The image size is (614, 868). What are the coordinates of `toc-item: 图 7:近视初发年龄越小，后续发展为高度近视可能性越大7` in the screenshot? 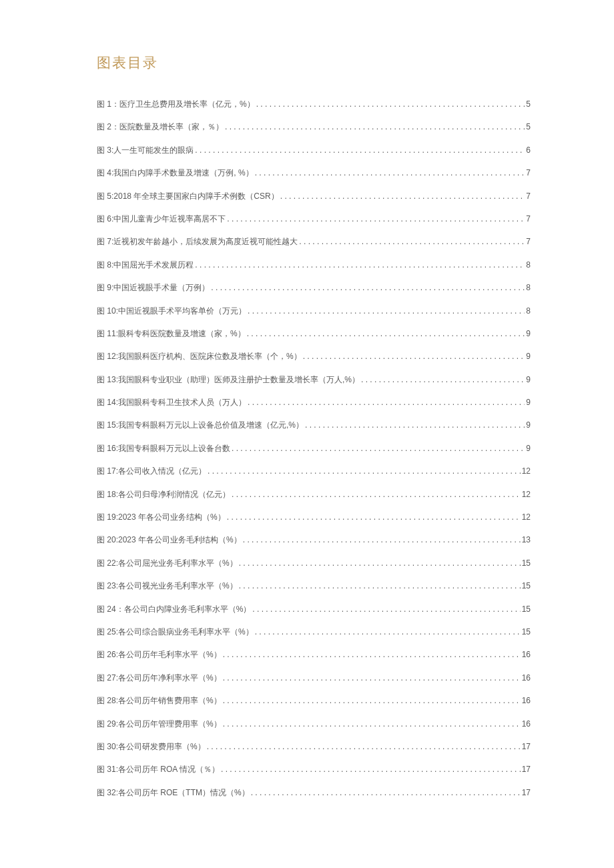 It's located at (314, 242).